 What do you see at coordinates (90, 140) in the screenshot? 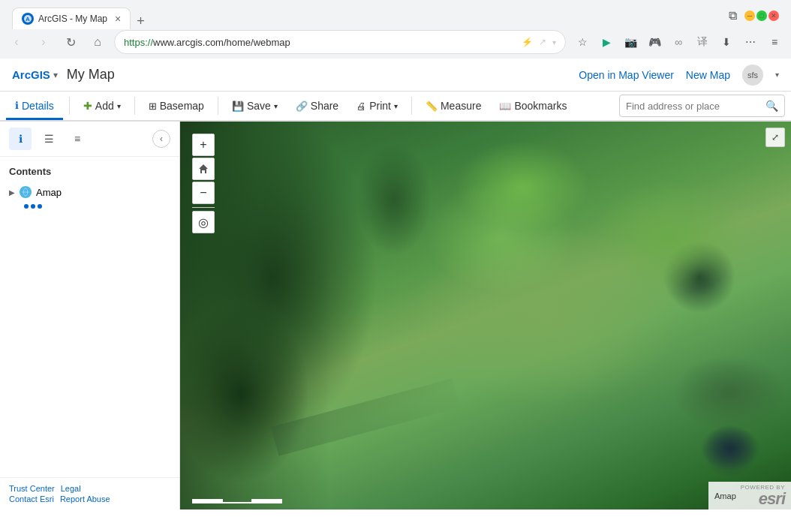
I see `sidebar-icon-bar: ℹ ☰ ≡ ‹` at bounding box center [90, 140].